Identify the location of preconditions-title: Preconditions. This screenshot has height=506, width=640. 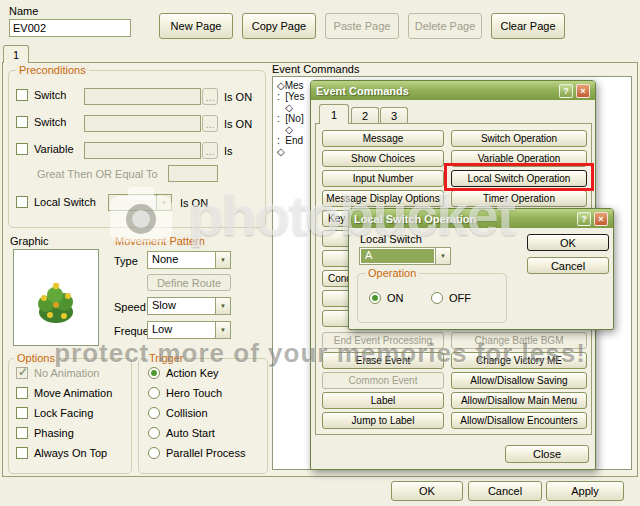
(52, 70).